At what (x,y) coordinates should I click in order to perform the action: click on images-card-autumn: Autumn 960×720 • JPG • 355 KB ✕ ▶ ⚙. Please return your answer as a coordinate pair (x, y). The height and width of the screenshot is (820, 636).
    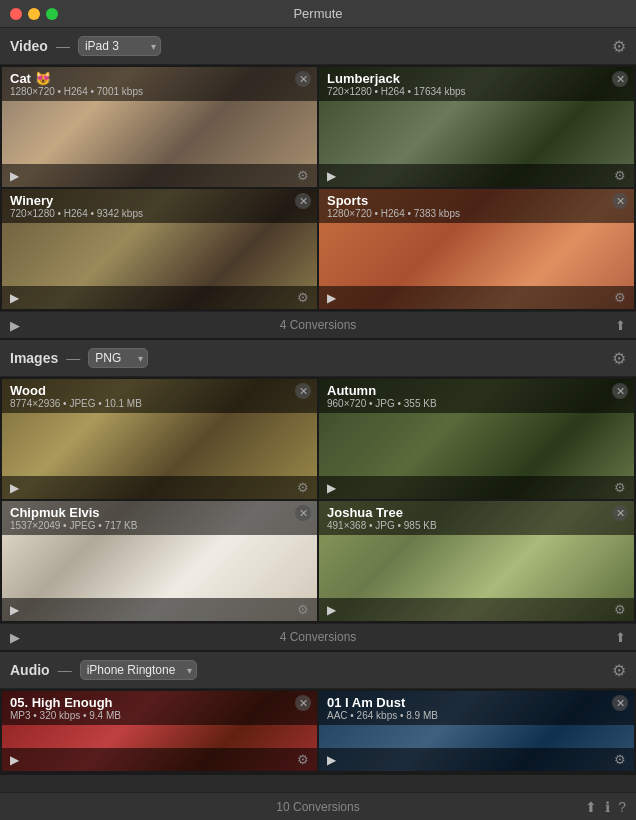
    Looking at the image, I should click on (476, 439).